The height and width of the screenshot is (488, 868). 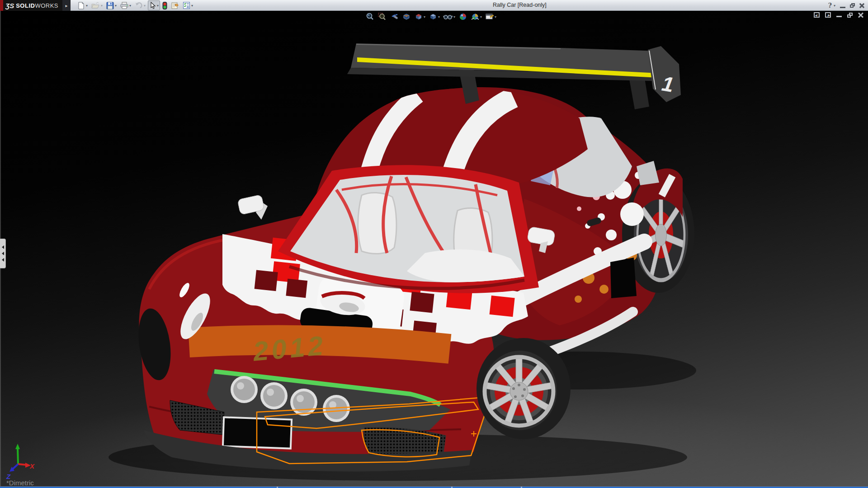 What do you see at coordinates (843, 7) in the screenshot?
I see `minimize-button` at bounding box center [843, 7].